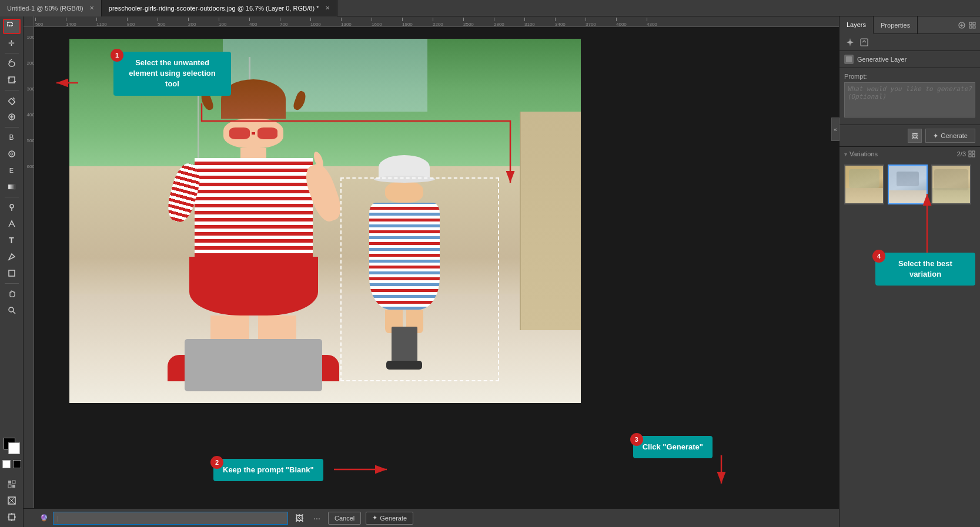 The height and width of the screenshot is (527, 980). I want to click on brush-tool-btn: B, so click(12, 137).